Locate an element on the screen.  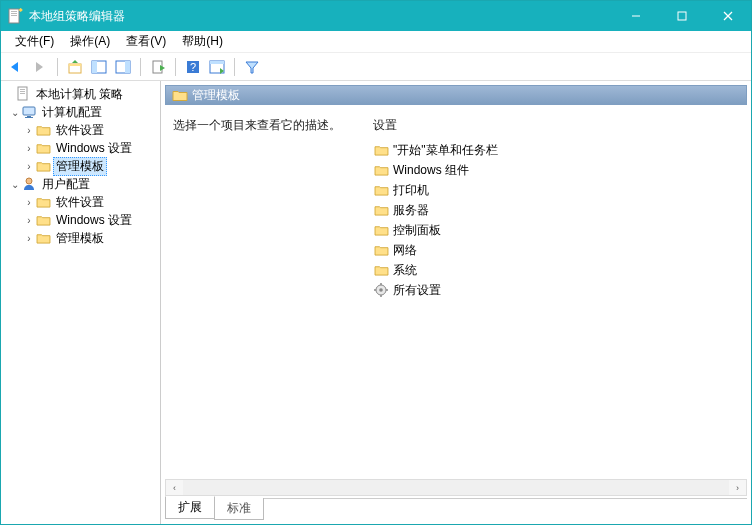
tree-label: 管理模板 is located at coordinates (80, 166).